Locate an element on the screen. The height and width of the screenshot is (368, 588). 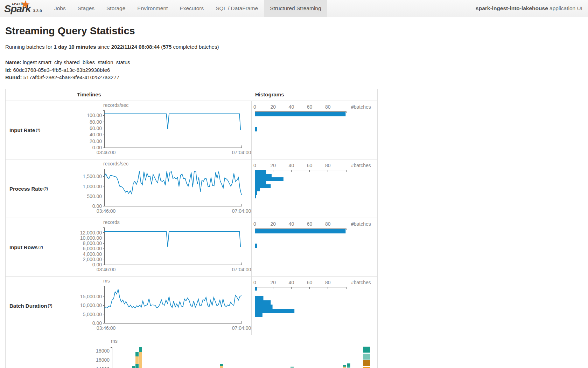
tab-jobs: Jobs is located at coordinates (60, 8).